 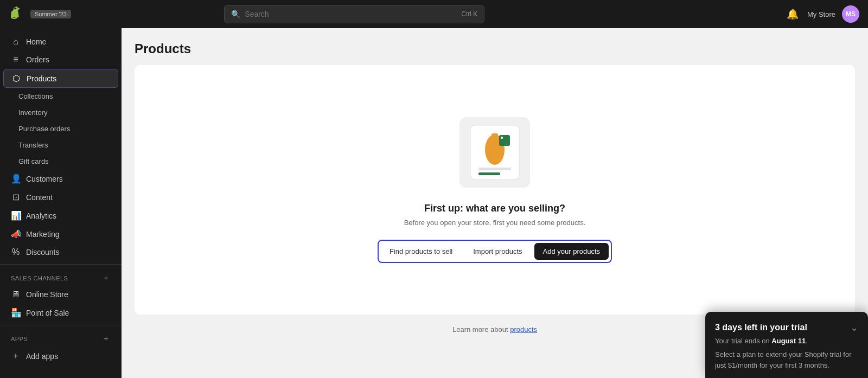 I want to click on sidebar-item-marketing: 📣 Marketing, so click(x=61, y=234).